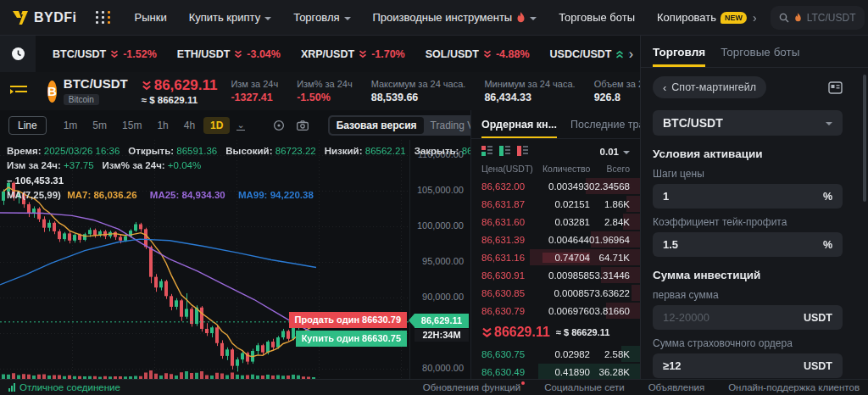  Describe the element at coordinates (325, 84) in the screenshot. I see `stat-label: Изм% за 24ч` at that location.